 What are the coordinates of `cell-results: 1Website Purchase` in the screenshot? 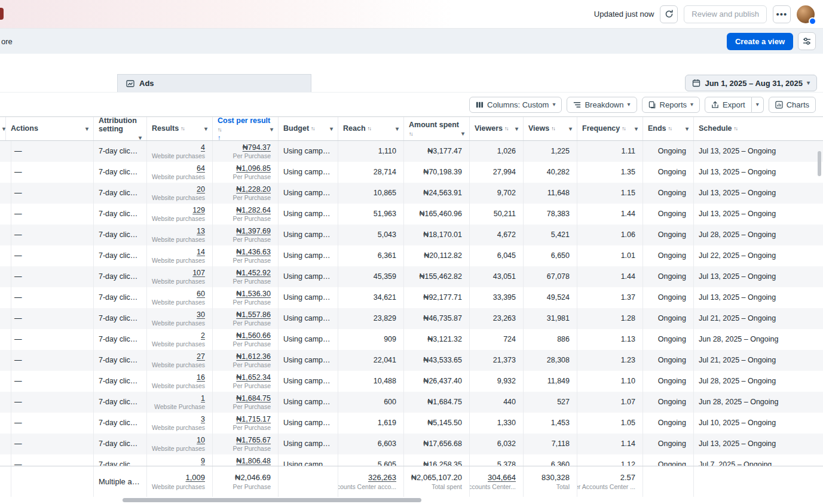 It's located at (180, 402).